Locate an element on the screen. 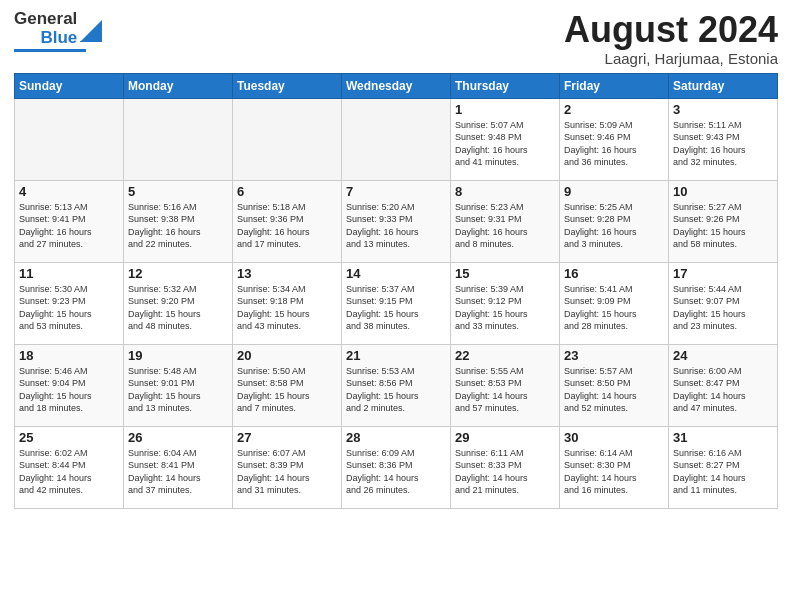 The width and height of the screenshot is (792, 612). header-monday: Monday is located at coordinates (178, 86).